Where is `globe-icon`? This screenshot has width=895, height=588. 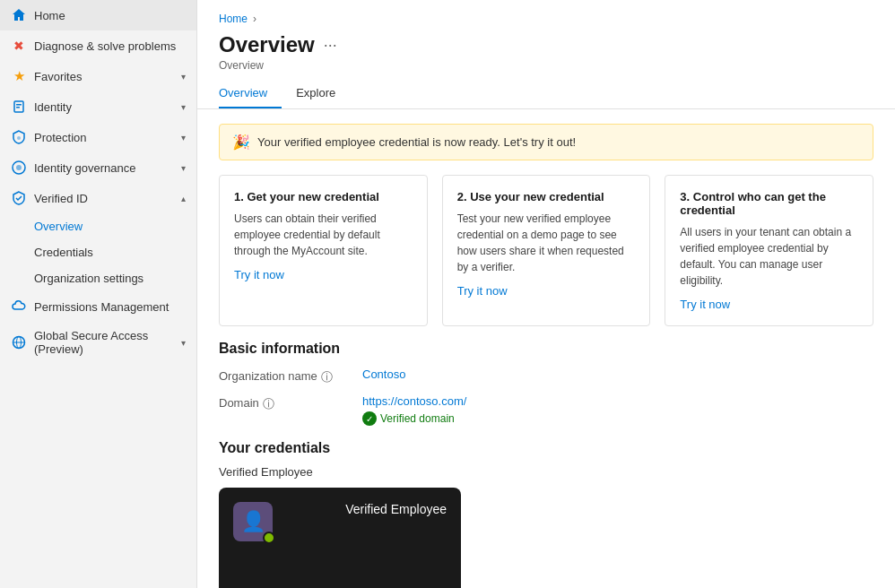 globe-icon is located at coordinates (19, 342).